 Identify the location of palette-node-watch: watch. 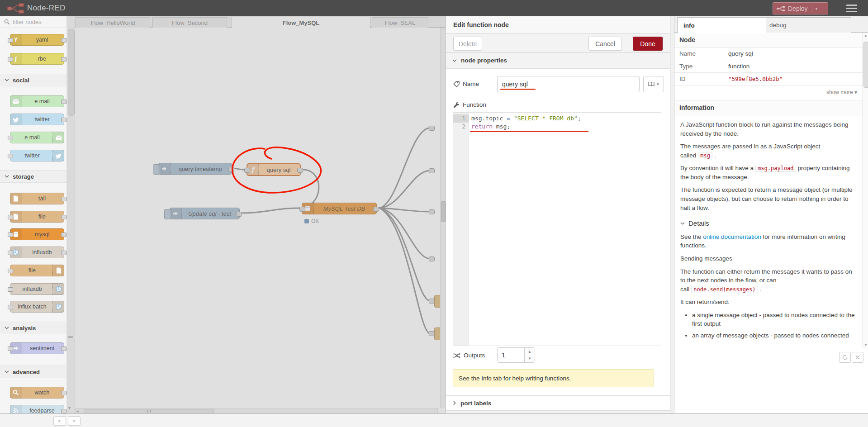
(37, 393).